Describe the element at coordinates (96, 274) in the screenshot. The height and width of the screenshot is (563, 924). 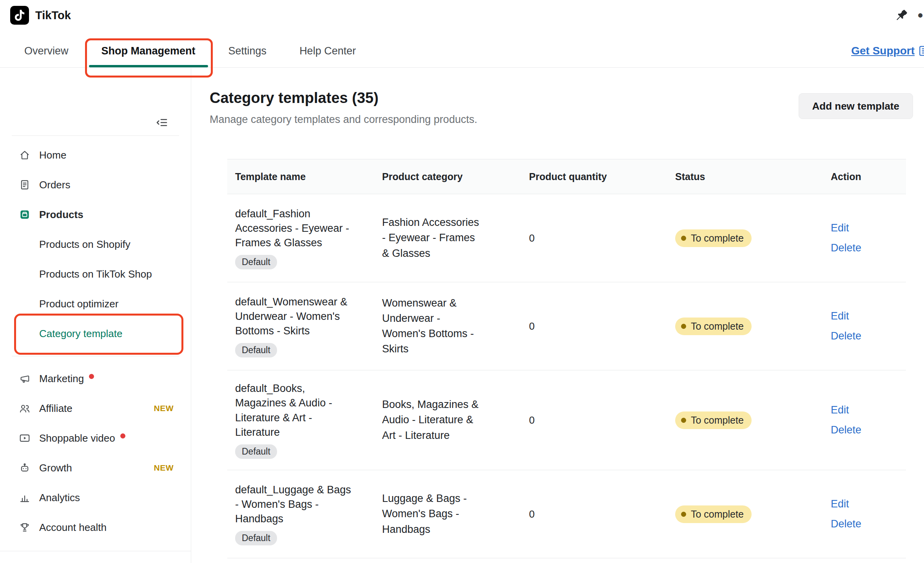
I see `sidebar-item-label: Products on TikTok Shop` at that location.